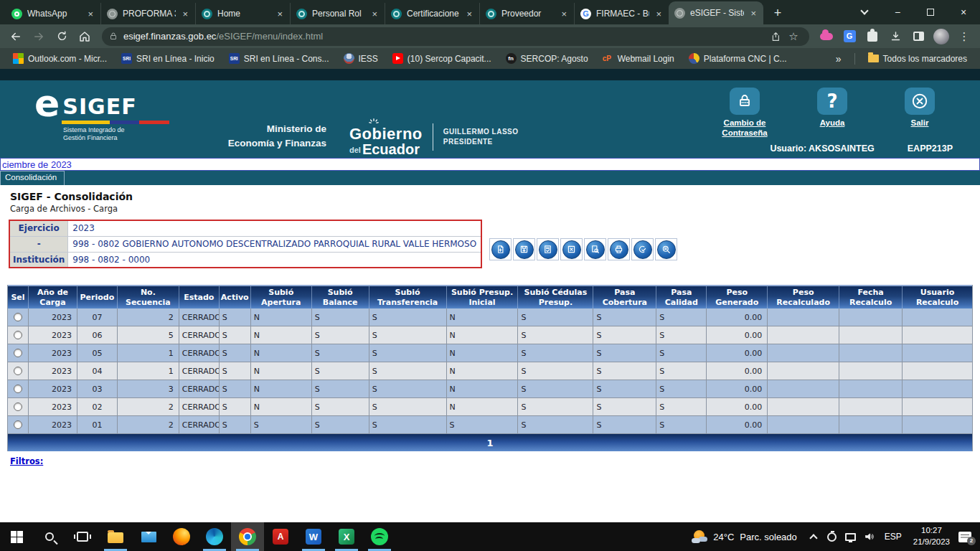  What do you see at coordinates (872, 37) in the screenshot?
I see `extensions-puzzle-icon` at bounding box center [872, 37].